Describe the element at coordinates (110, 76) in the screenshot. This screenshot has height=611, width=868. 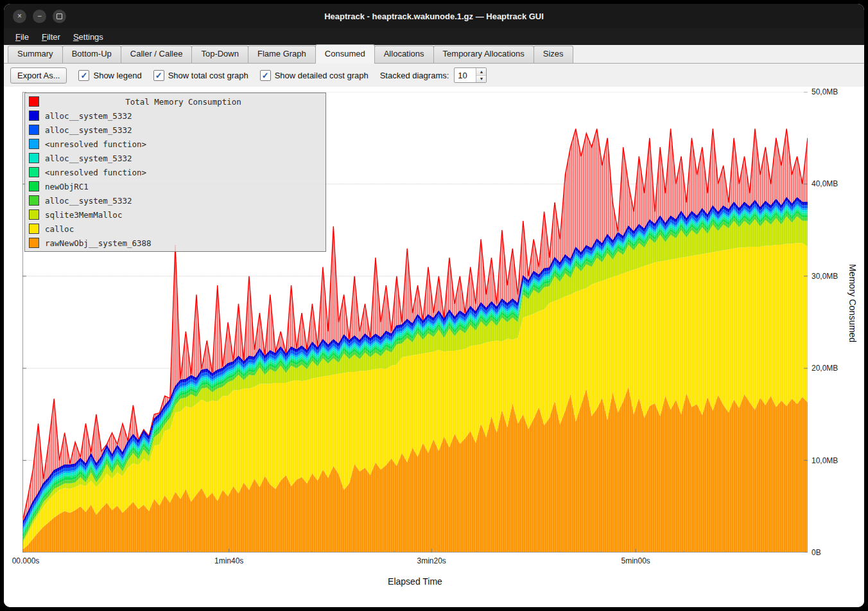
I see `checkbox-show-legend: ✓Show legend` at that location.